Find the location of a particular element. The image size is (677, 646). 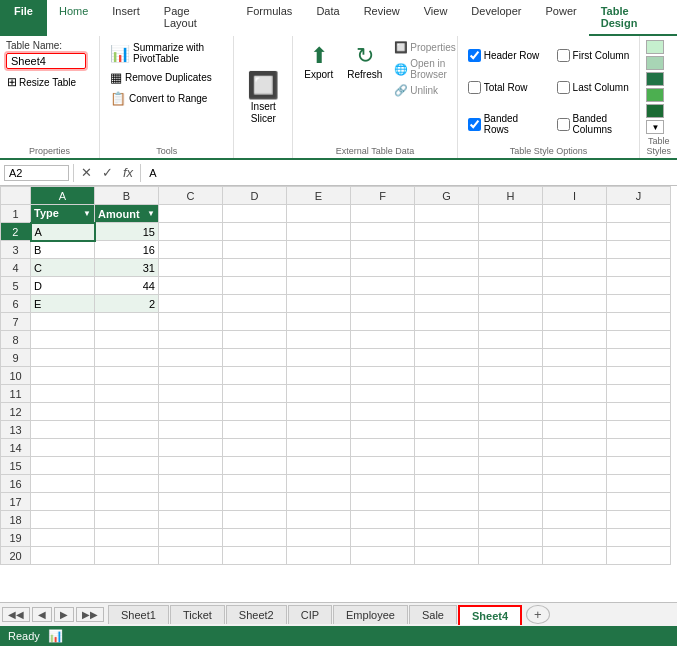

sheet-nav-right: ▶▶ is located at coordinates (90, 614).